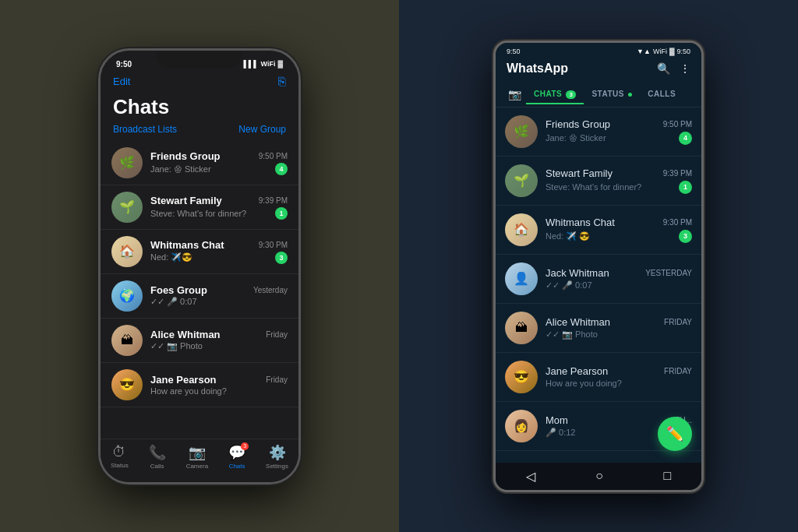 This screenshot has height=532, width=798. What do you see at coordinates (555, 93) in the screenshot?
I see `android-tab-chats: CHATS 3` at bounding box center [555, 93].